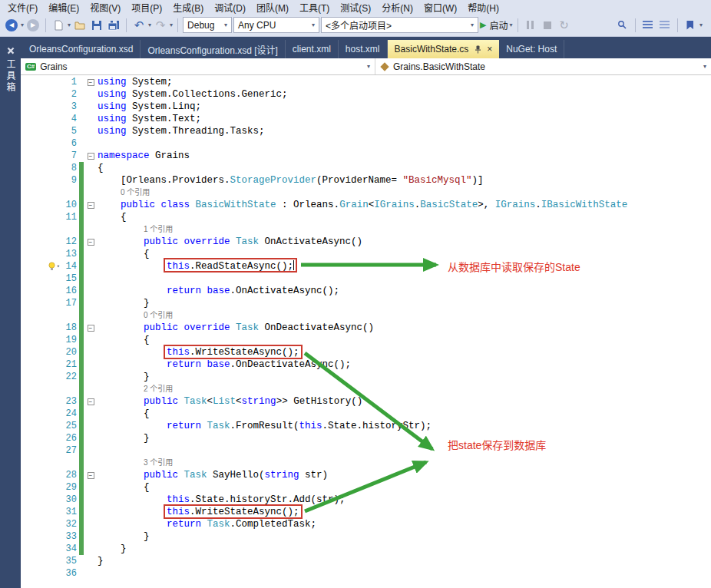  Describe the element at coordinates (404, 119) in the screenshot. I see `code-text: using System.Text;` at that location.